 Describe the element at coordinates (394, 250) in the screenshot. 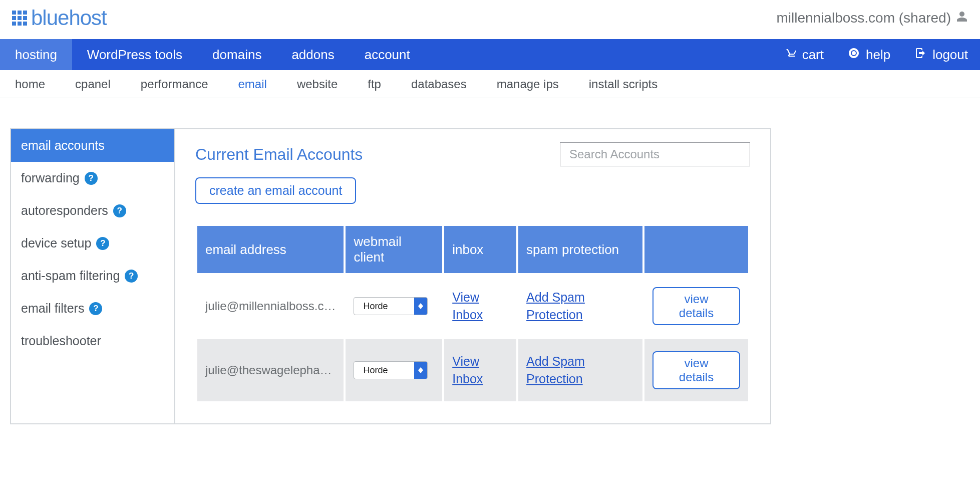

I see `th-webmail: webmail client` at that location.